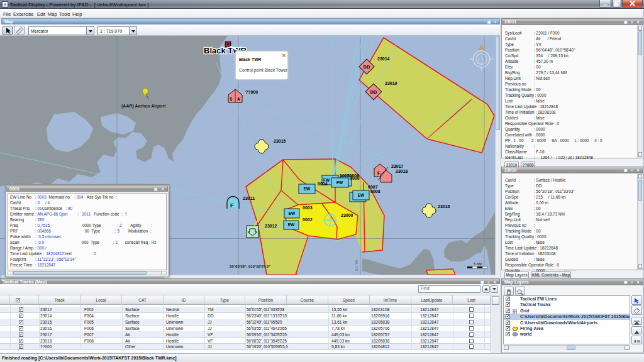 The image size is (644, 362). I want to click on svg-text: ??000, so click(252, 92).